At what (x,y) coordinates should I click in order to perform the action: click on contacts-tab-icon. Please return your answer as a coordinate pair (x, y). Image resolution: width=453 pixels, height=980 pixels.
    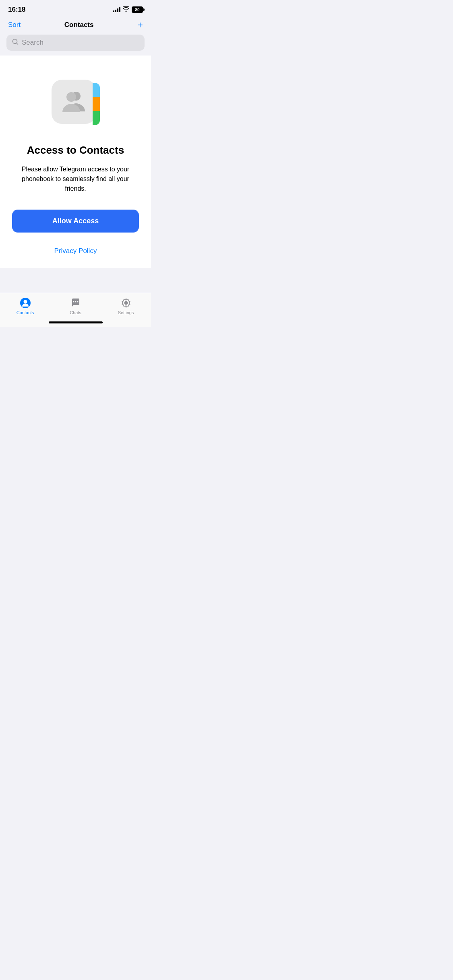
    Looking at the image, I should click on (25, 303).